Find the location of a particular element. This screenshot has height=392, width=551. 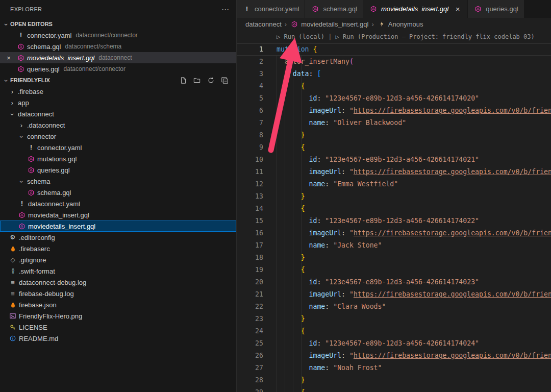

tree-file-.gitignore: ◇.gitignore is located at coordinates (118, 260).